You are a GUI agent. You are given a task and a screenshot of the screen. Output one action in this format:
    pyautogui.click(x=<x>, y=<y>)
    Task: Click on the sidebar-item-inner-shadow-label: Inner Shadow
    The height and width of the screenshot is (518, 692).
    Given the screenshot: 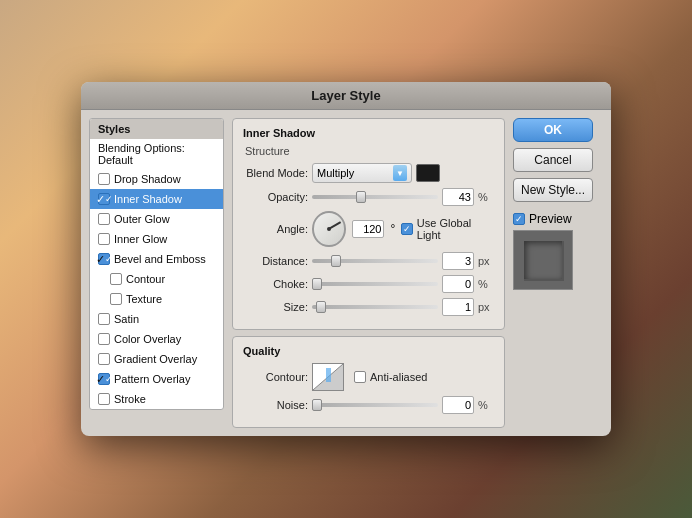 What is the action you would take?
    pyautogui.click(x=148, y=199)
    